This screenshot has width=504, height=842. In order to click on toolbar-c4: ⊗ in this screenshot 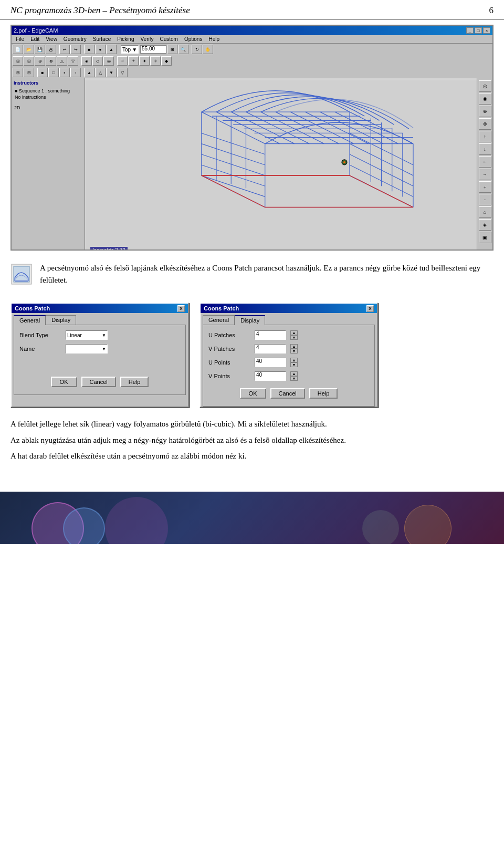, I will do `click(51, 61)`.